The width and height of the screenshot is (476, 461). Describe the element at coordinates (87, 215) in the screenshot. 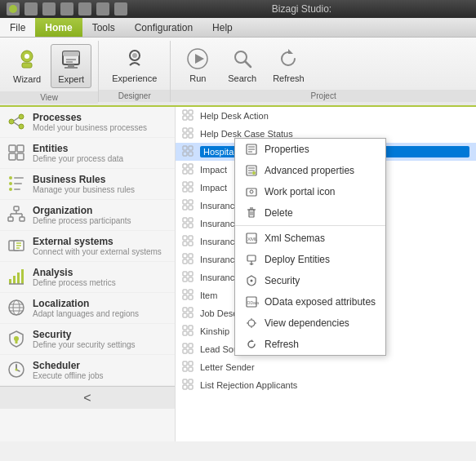

I see `sidebar-item-organization: Organization Define process participants` at that location.